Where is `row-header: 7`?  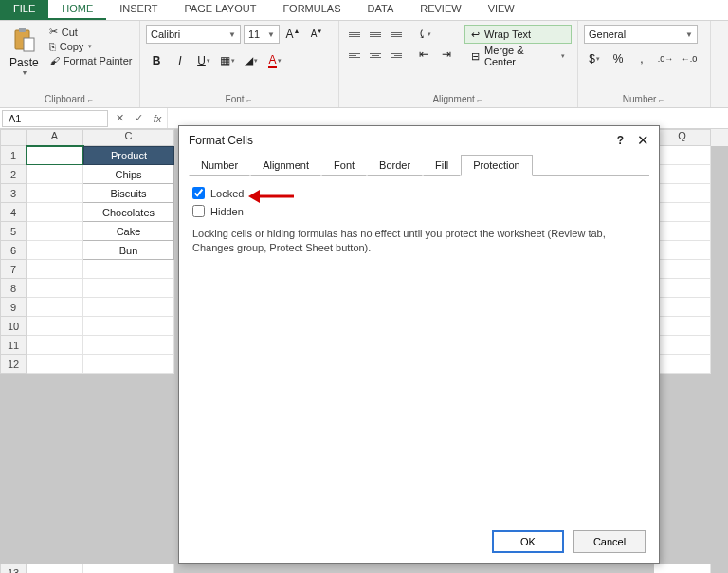 row-header: 7 is located at coordinates (13, 269).